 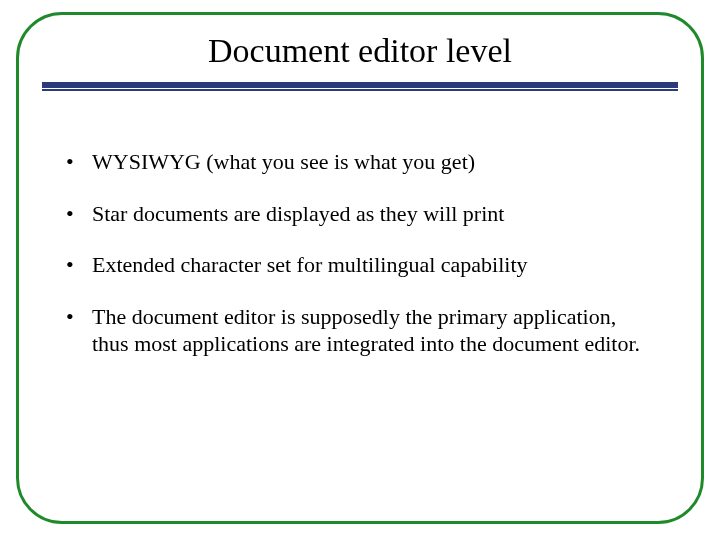 What do you see at coordinates (360, 51) in the screenshot?
I see `title-area: Document editor level` at bounding box center [360, 51].